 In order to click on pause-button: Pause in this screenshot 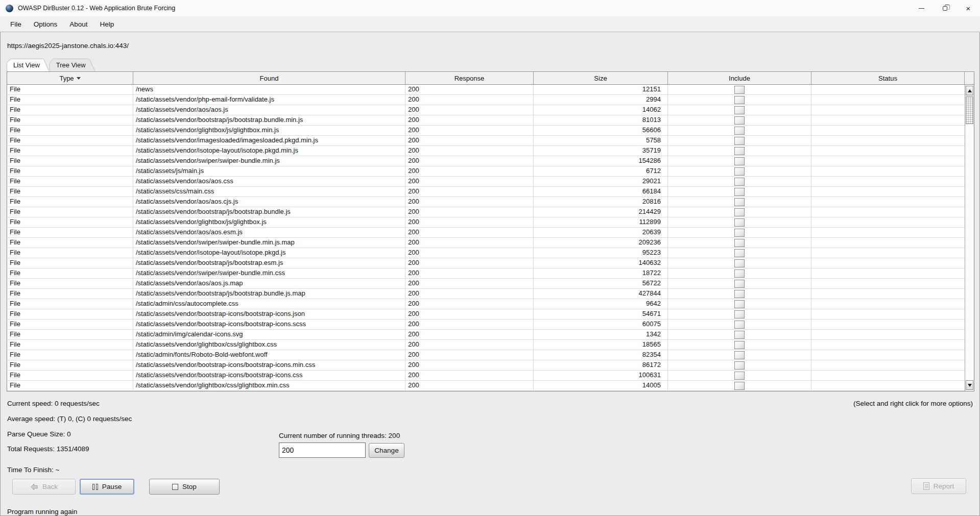, I will do `click(107, 487)`.